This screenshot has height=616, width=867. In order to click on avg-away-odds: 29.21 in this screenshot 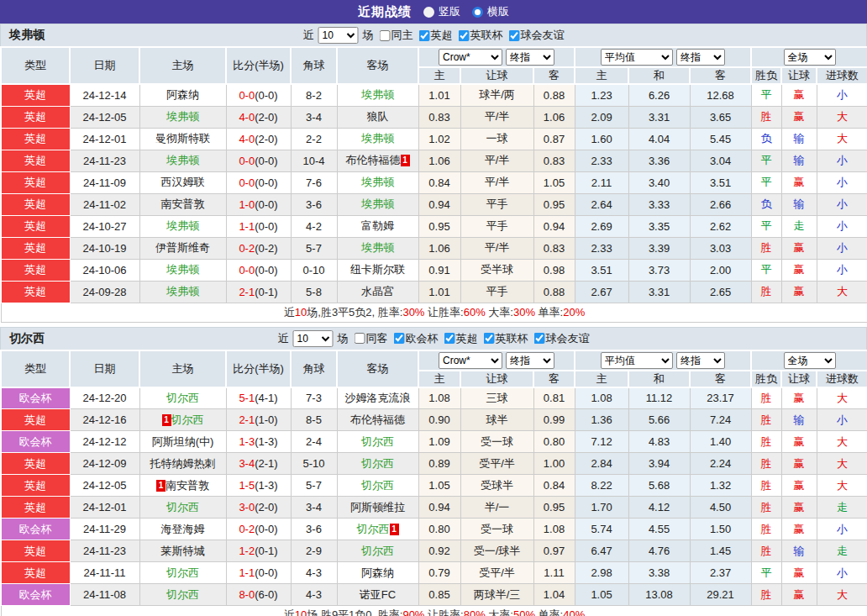, I will do `click(721, 595)`.